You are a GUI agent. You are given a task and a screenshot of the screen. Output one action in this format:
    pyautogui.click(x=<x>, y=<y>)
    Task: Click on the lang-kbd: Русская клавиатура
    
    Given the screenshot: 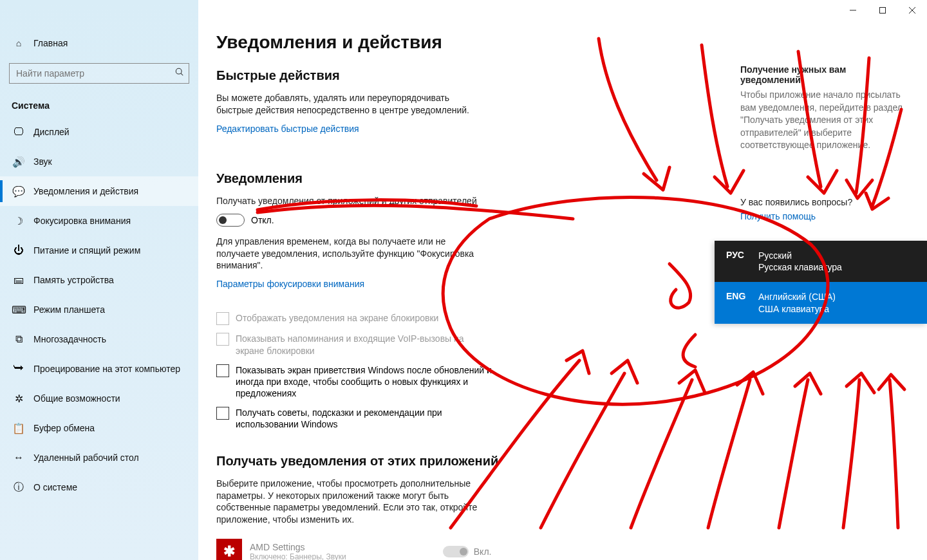 What is the action you would take?
    pyautogui.click(x=800, y=267)
    